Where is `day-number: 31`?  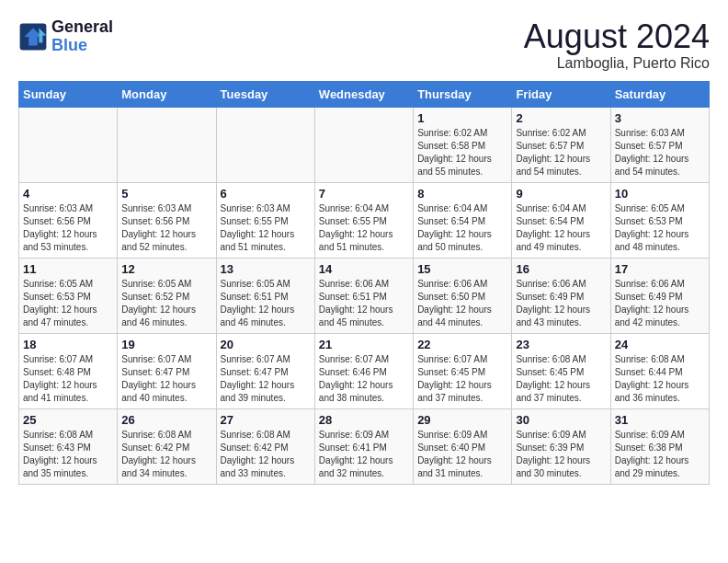 day-number: 31 is located at coordinates (660, 419).